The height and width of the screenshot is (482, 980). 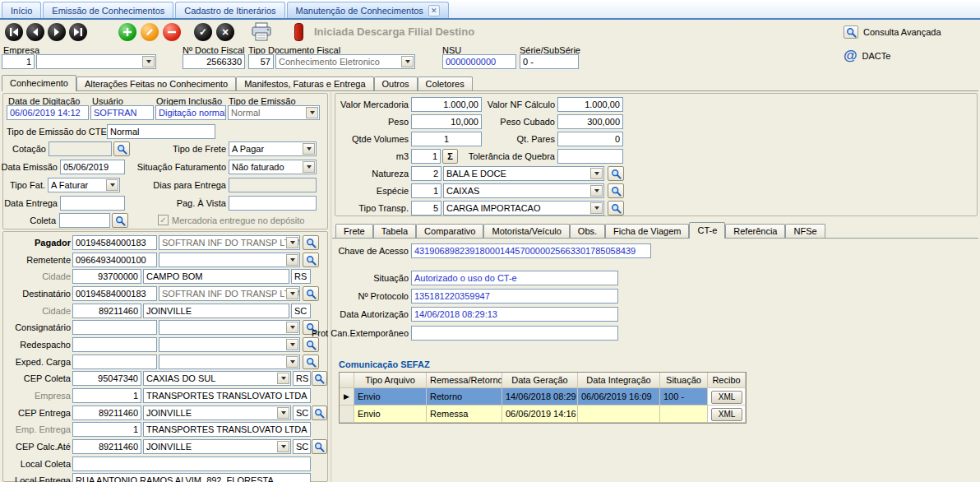 I want to click on cell-situacao: 100 -, so click(x=684, y=396).